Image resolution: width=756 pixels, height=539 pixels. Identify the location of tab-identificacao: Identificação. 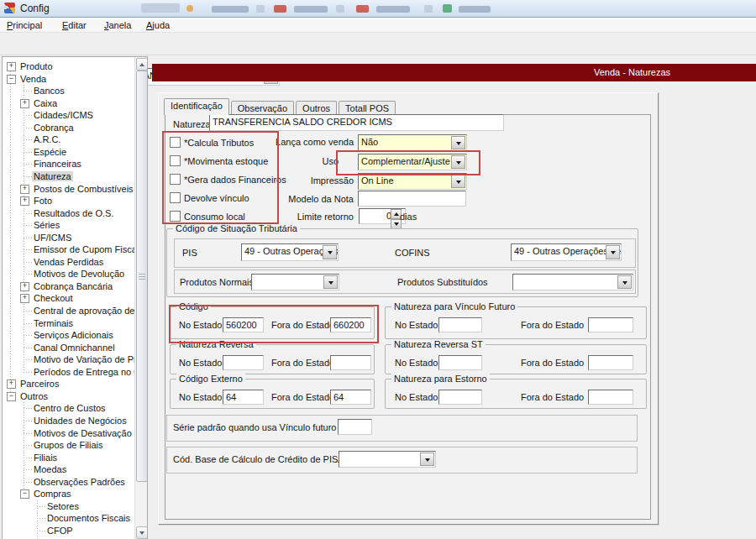
(197, 107).